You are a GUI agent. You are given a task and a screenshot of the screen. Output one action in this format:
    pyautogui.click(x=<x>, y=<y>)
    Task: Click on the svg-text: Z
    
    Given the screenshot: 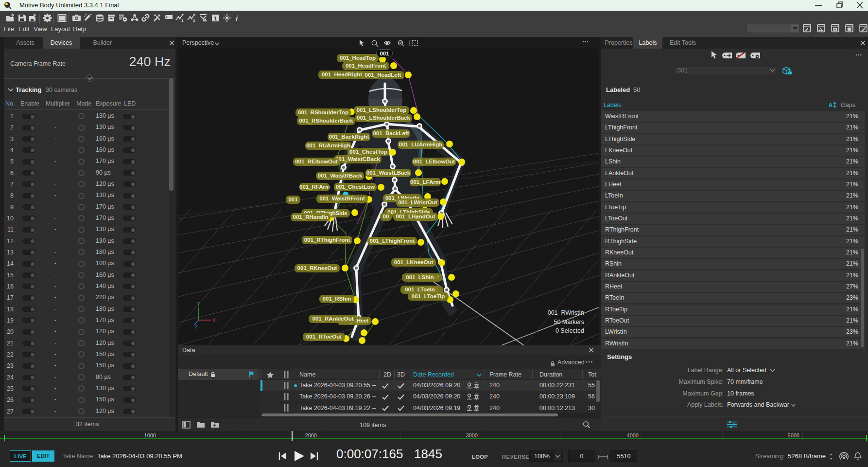 What is the action you would take?
    pyautogui.click(x=196, y=328)
    